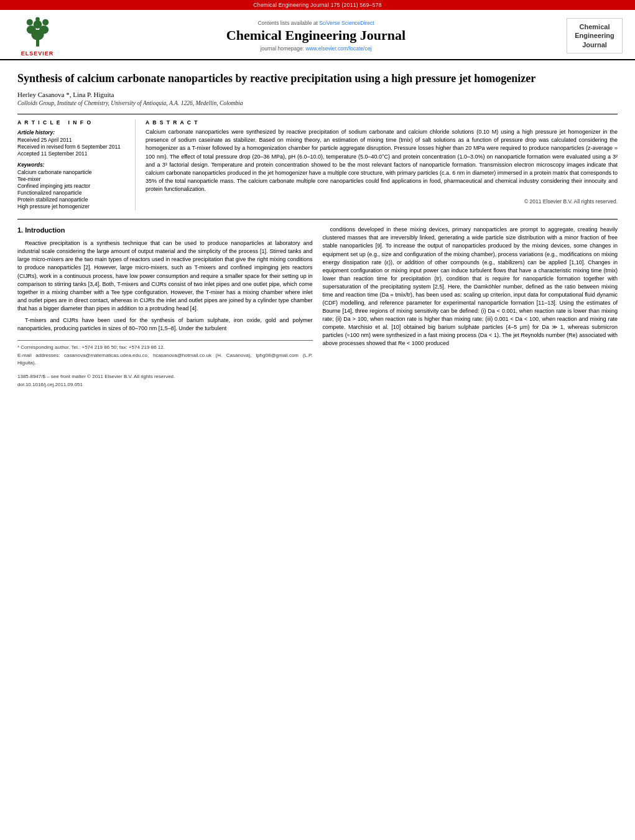 The width and height of the screenshot is (635, 840). What do you see at coordinates (72, 200) in the screenshot?
I see `keyword-5: Protein stabilized nanoparticle` at bounding box center [72, 200].